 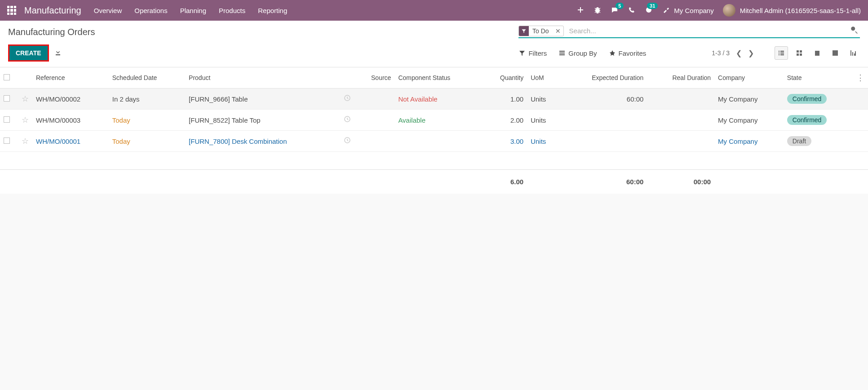 What do you see at coordinates (434, 99) in the screenshot?
I see `table-row: ☆WH/MO/00002In 2 days[FURN_9666] TableNo…` at bounding box center [434, 99].